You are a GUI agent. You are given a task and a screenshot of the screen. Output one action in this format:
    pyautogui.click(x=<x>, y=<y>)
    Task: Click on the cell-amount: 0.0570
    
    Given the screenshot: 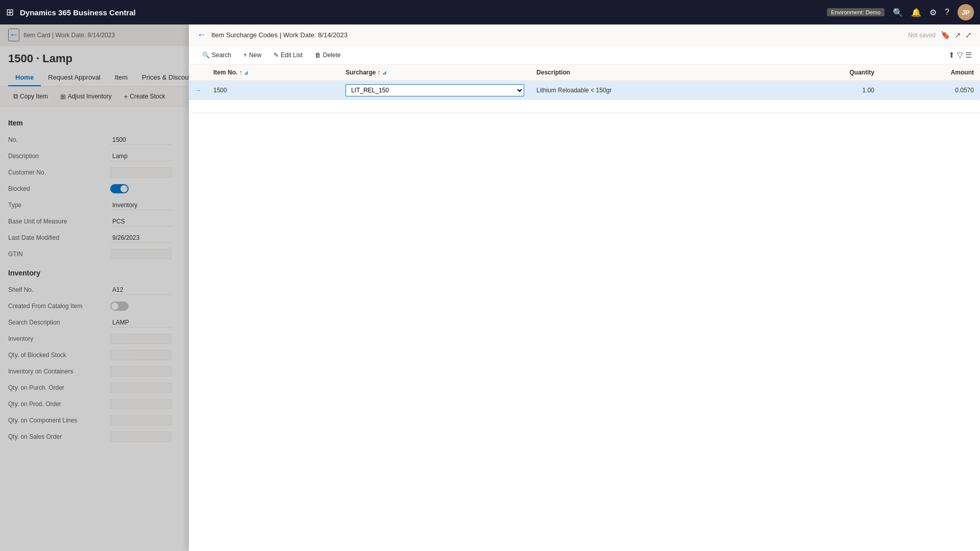 What is the action you would take?
    pyautogui.click(x=930, y=90)
    